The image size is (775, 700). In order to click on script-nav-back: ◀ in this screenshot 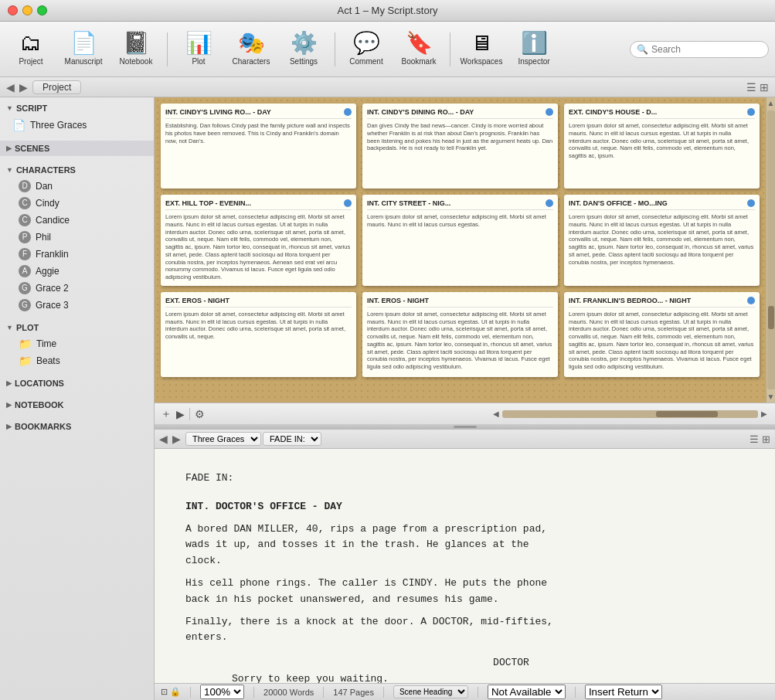, I will do `click(164, 439)`.